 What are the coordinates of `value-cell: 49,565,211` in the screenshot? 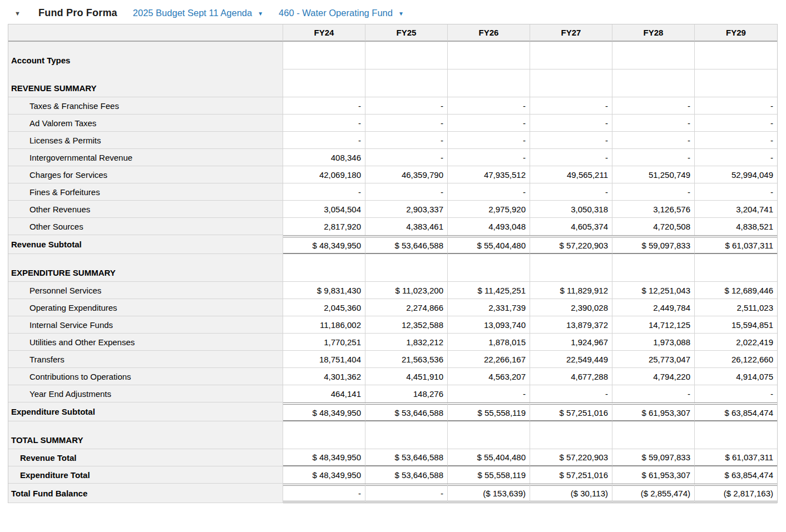 It's located at (571, 175).